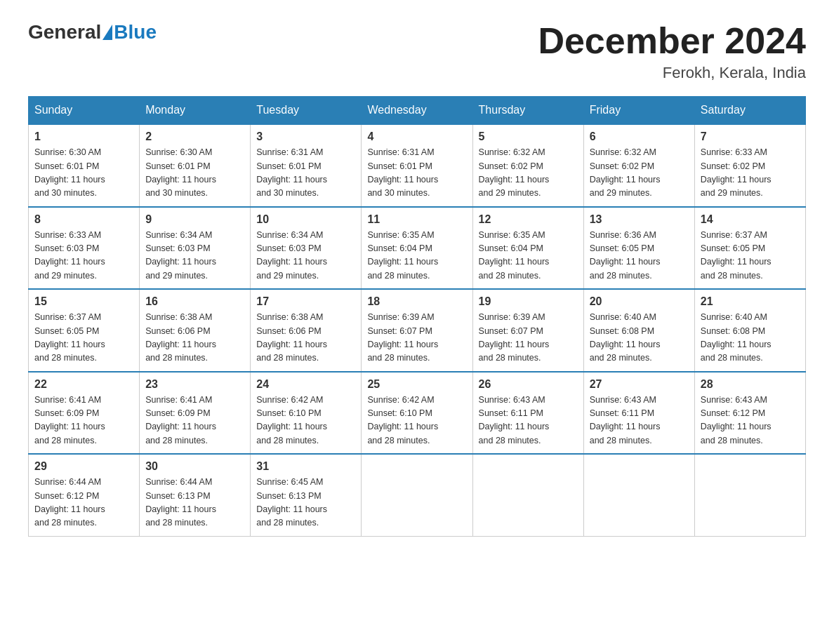  I want to click on calendar-cell: 15Sunrise: 6:37 AMSunset: 6:05 PMDayligh…, so click(84, 330).